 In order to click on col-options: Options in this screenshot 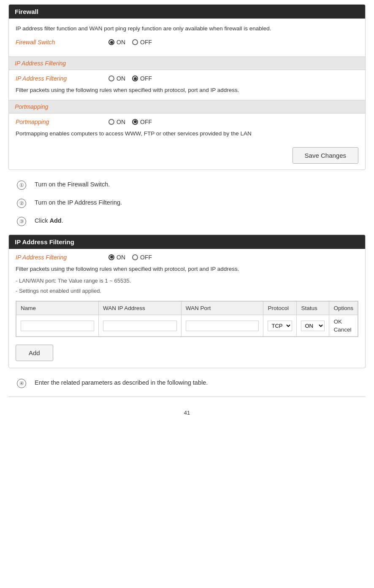, I will do `click(344, 308)`.